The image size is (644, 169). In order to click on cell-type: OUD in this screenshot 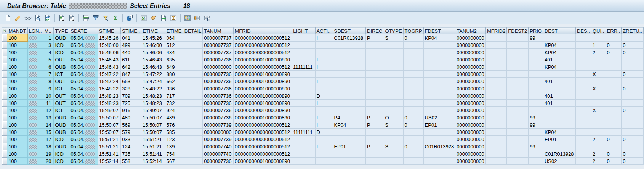, I will do `click(62, 117)`.